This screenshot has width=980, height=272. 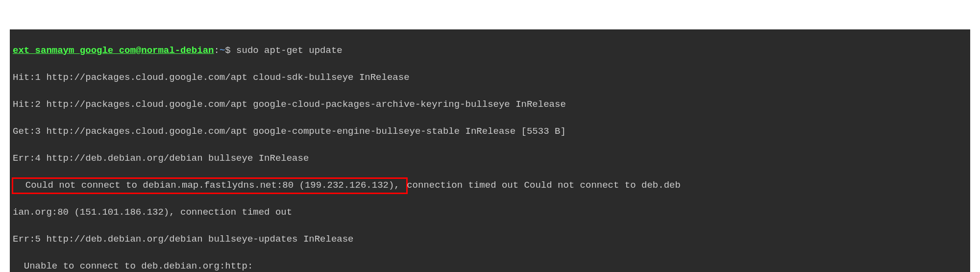 What do you see at coordinates (544, 185) in the screenshot?
I see `output-line-5-tail: connection timed out Could not connect t…` at bounding box center [544, 185].